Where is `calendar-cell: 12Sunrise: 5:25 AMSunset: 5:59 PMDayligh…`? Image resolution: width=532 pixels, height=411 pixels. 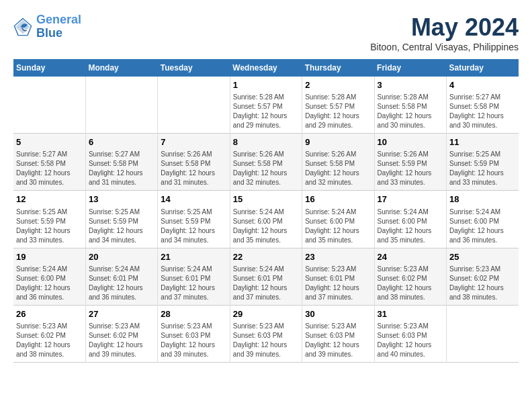
calendar-cell: 12Sunrise: 5:25 AMSunset: 5:59 PMDayligh… is located at coordinates (50, 219).